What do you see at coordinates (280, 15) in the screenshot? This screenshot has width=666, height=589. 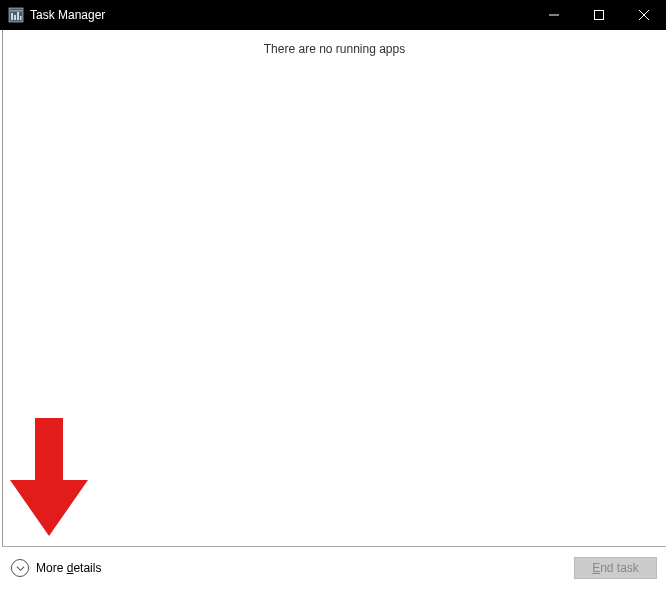 I see `window-title: Task Manager` at bounding box center [280, 15].